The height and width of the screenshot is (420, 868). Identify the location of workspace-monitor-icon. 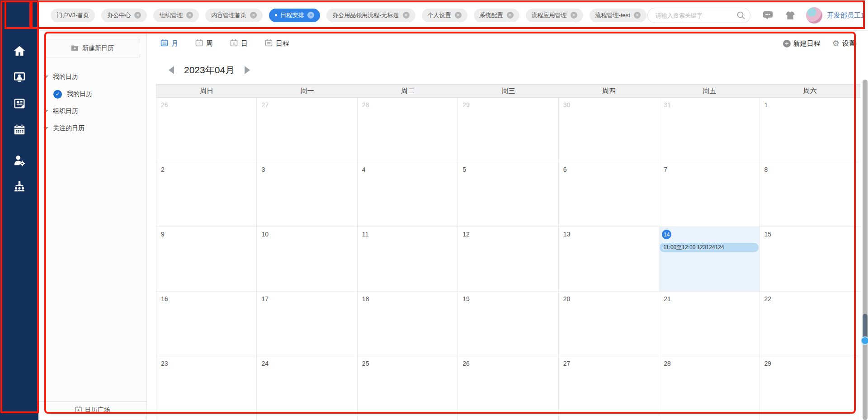
(19, 78).